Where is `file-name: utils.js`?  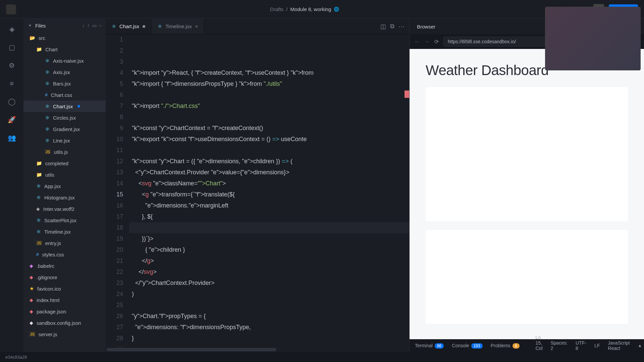
file-name: utils.js is located at coordinates (61, 152).